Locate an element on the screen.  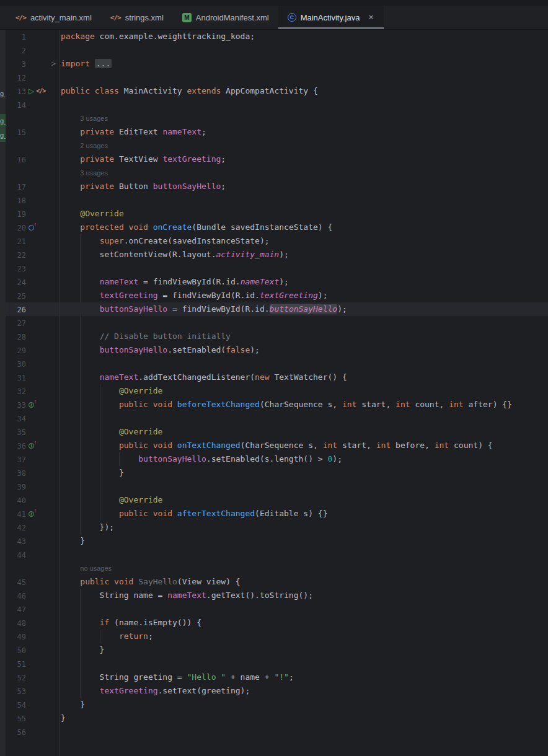
gutter: 36I↑ is located at coordinates (32, 446).